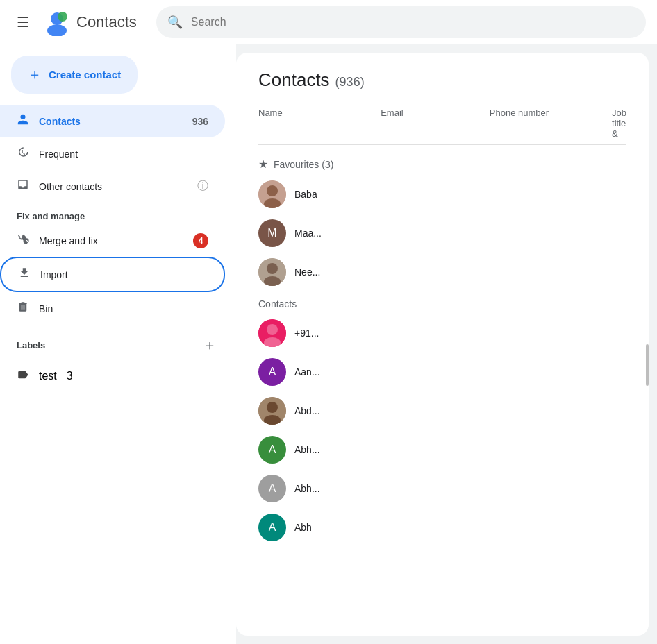  Describe the element at coordinates (442, 372) in the screenshot. I see `table-row: A Aan...` at that location.